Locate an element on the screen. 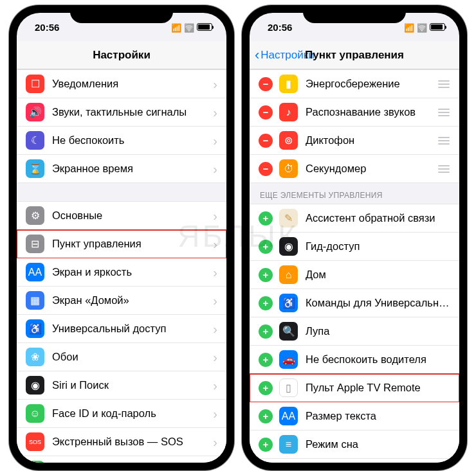  settings-row: ⚙Основные› is located at coordinates (122, 216).